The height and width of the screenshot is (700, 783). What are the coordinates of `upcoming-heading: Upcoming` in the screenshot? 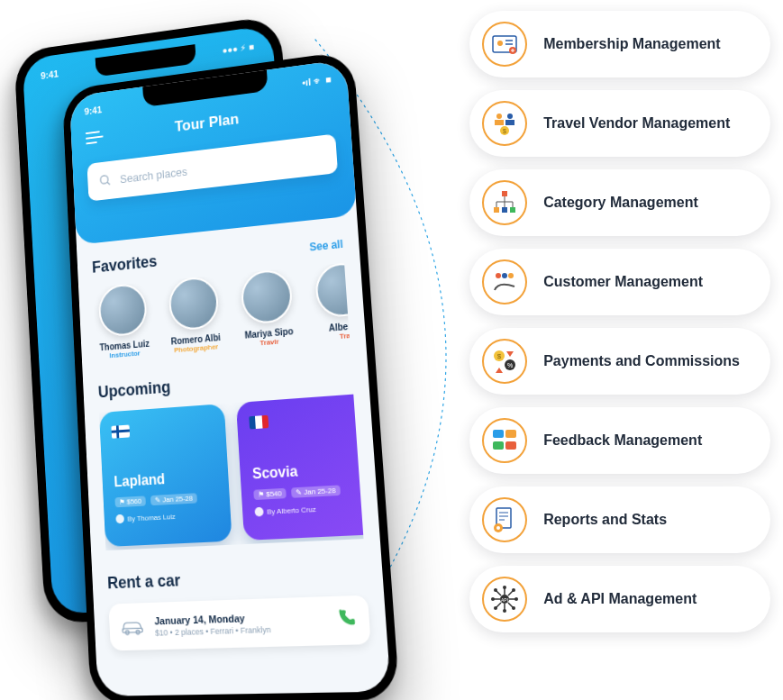 It's located at (133, 389).